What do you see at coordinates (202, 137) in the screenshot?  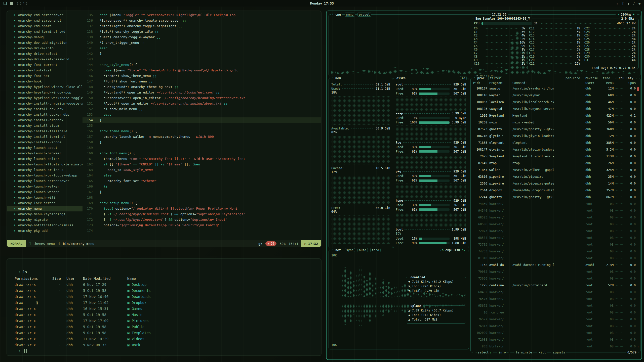 I see `code-line: 157 omarchy-launch-walker -m menus:omarc…` at bounding box center [202, 137].